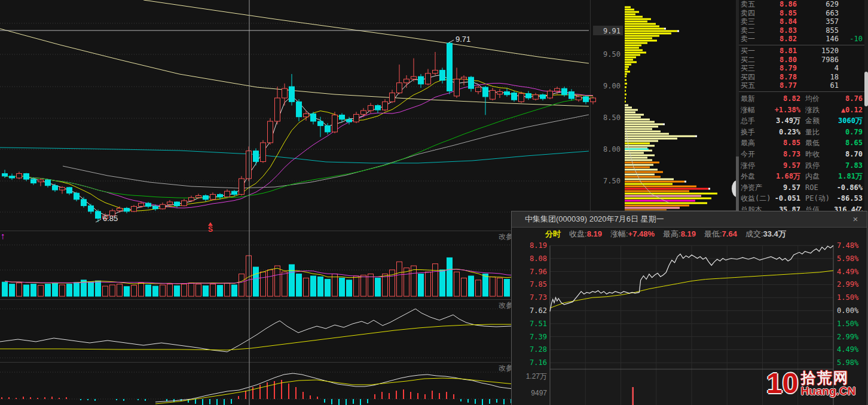  What do you see at coordinates (734, 189) in the screenshot?
I see `chip-scroll-handle` at bounding box center [734, 189].